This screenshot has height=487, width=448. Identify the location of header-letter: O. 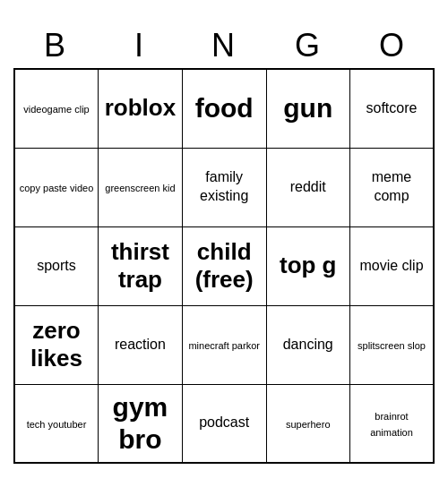
(392, 46).